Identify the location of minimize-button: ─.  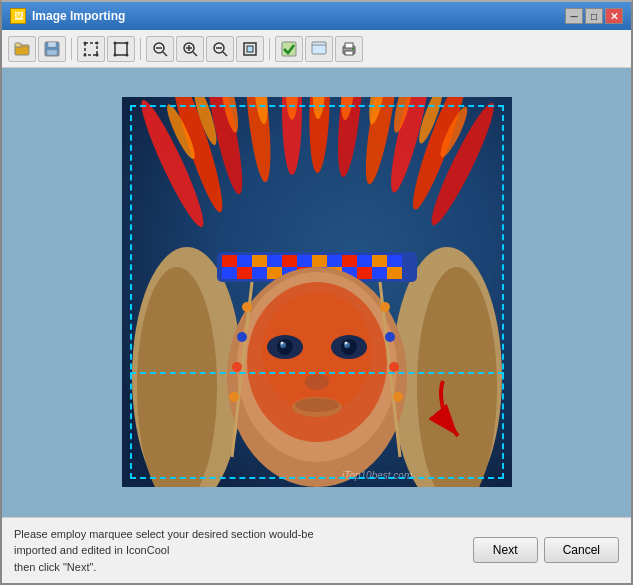
(574, 16).